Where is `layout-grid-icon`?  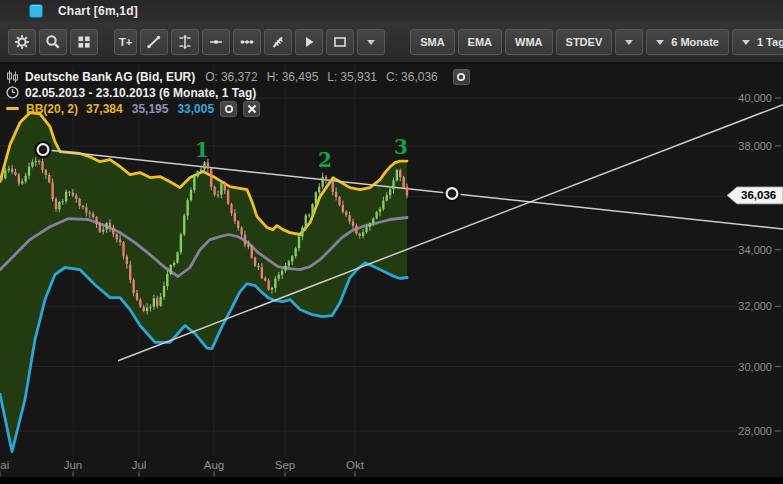 layout-grid-icon is located at coordinates (84, 42).